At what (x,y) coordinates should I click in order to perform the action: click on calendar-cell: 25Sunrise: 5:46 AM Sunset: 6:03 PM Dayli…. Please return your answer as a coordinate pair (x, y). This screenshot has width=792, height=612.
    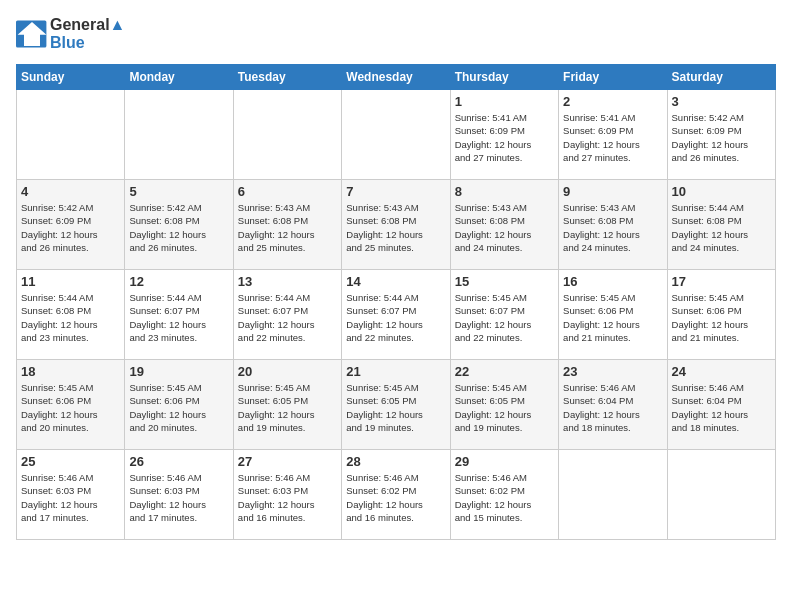
    Looking at the image, I should click on (71, 495).